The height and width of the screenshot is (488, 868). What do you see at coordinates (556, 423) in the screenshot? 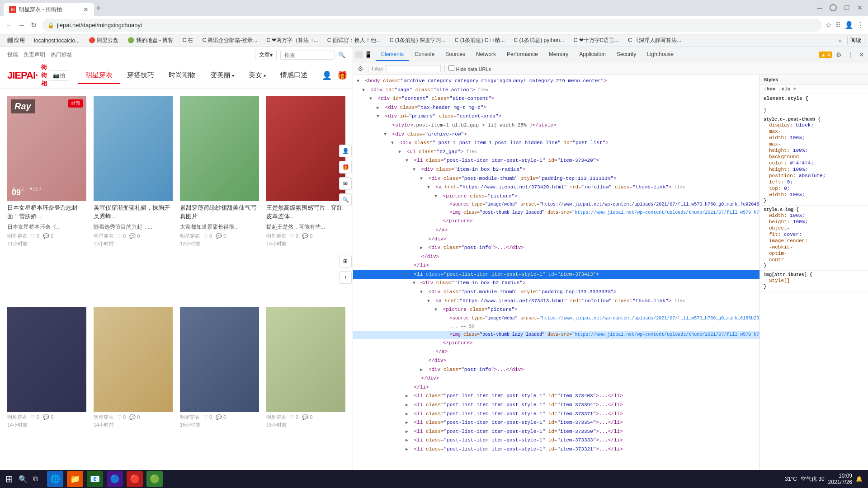
I see `dom-line-40: <li class="post-list-item item-post-styl…` at bounding box center [556, 423].